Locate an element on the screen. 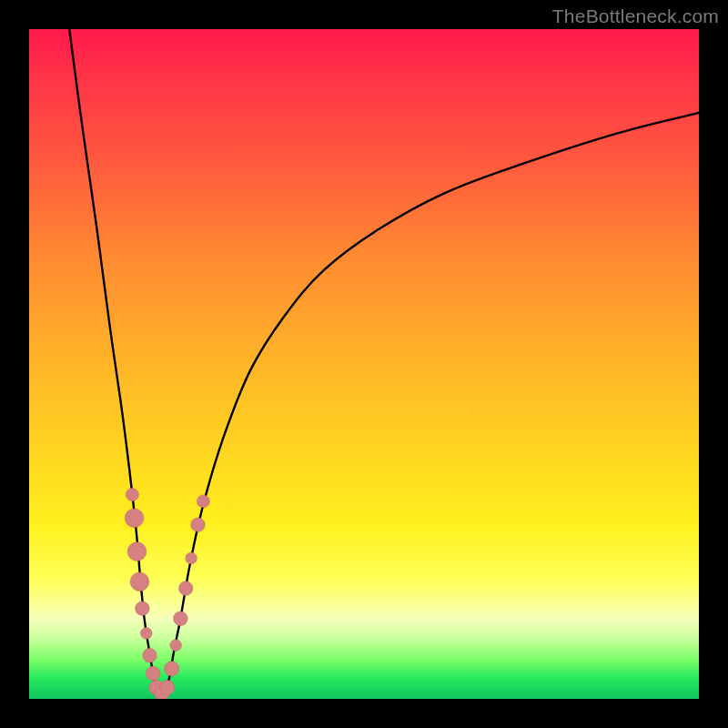  data-markers is located at coordinates (167, 593).